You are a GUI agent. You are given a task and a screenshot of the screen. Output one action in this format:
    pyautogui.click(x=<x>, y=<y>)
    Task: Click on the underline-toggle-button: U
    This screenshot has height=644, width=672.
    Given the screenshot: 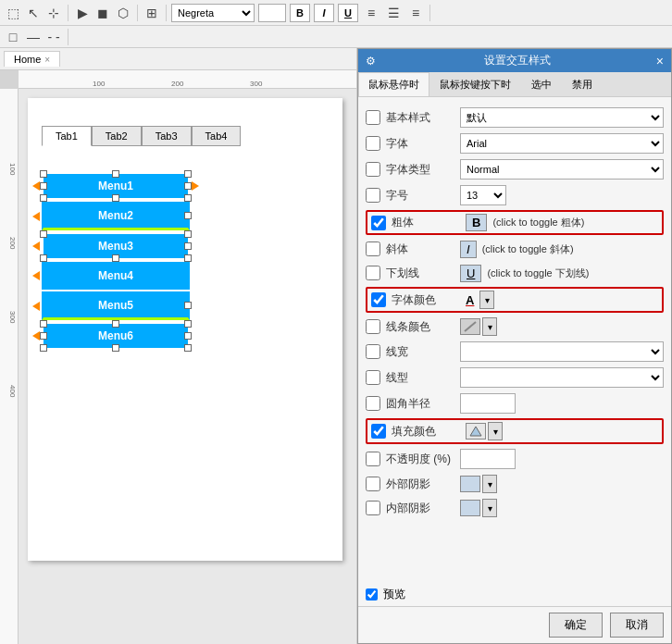 What is the action you would take?
    pyautogui.click(x=470, y=274)
    